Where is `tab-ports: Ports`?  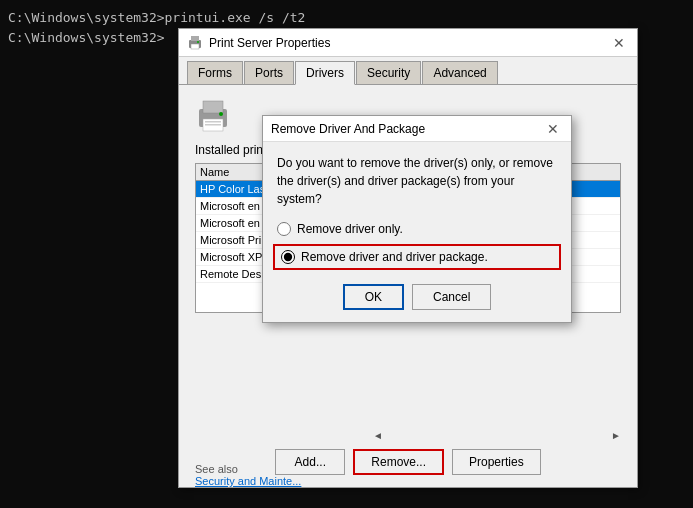 tab-ports: Ports is located at coordinates (269, 72).